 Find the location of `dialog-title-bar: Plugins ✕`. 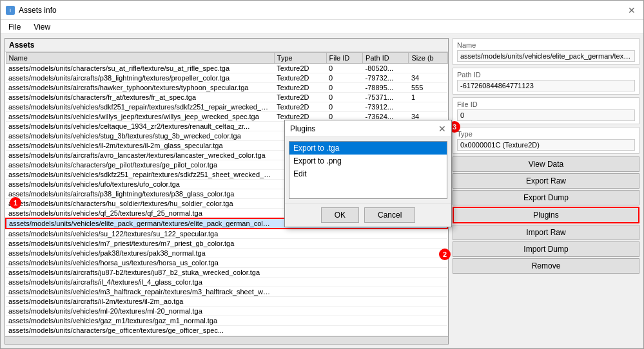

dialog-title-bar: Plugins ✕ is located at coordinates (368, 129).